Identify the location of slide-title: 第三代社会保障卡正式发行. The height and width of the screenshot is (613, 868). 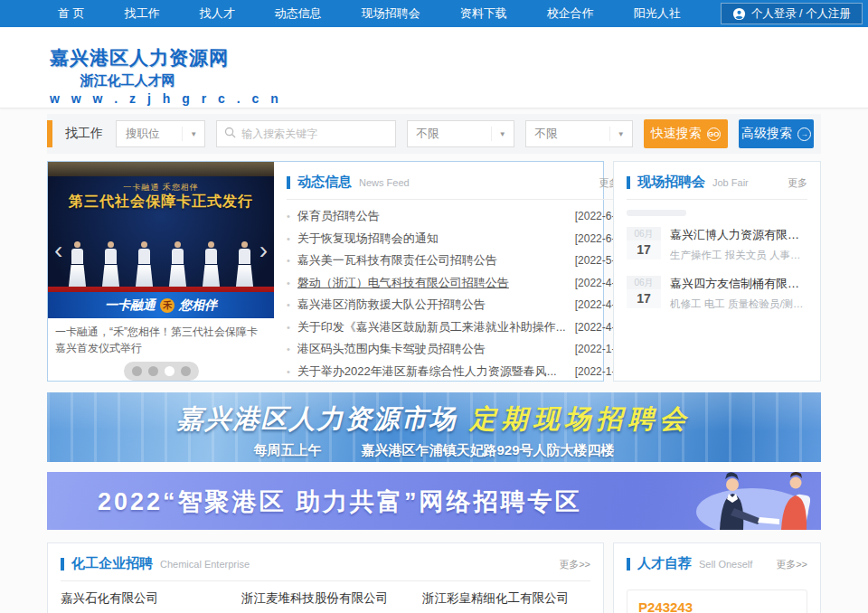
(161, 203).